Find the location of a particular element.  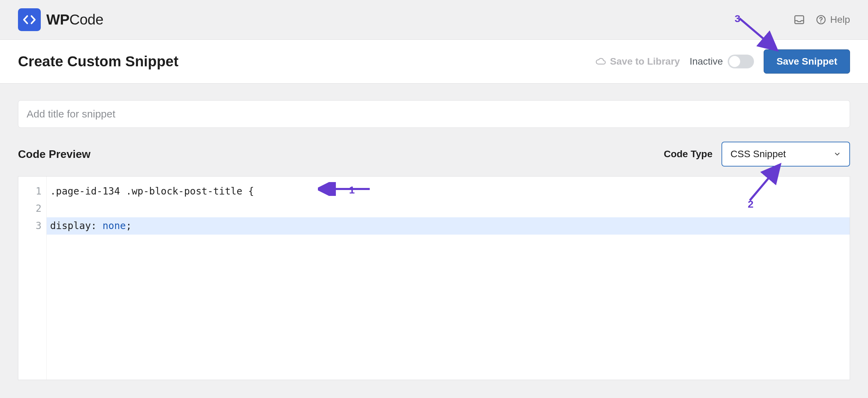

annotation-3: 3 is located at coordinates (758, 34).